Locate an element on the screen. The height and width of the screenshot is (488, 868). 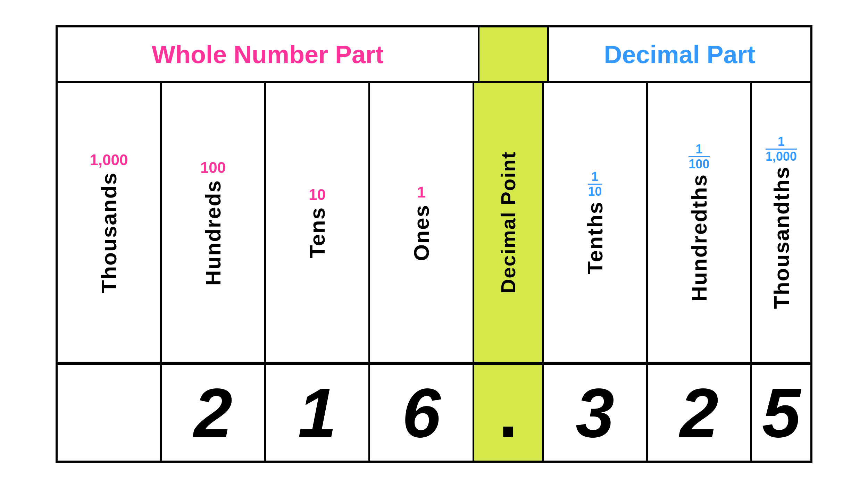
hundreds-digit: 2 is located at coordinates (213, 413).